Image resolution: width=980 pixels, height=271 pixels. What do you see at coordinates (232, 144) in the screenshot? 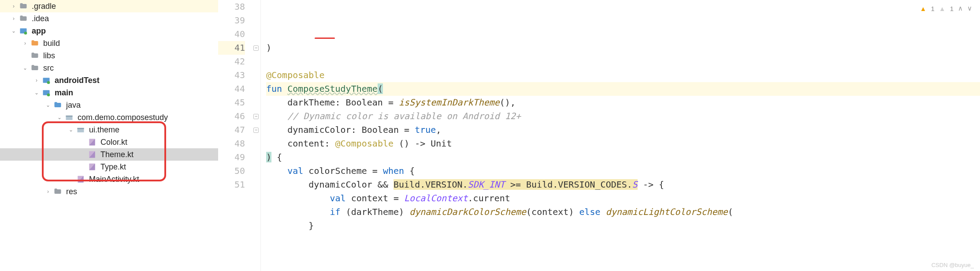
I see `line-number: 48` at bounding box center [232, 144].